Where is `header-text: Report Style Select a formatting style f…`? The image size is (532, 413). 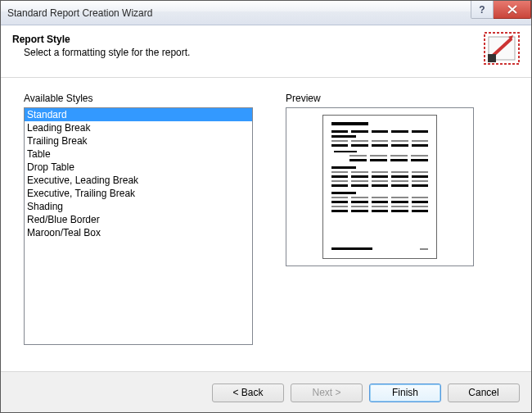 header-text: Report Style Select a formatting style f… is located at coordinates (101, 46).